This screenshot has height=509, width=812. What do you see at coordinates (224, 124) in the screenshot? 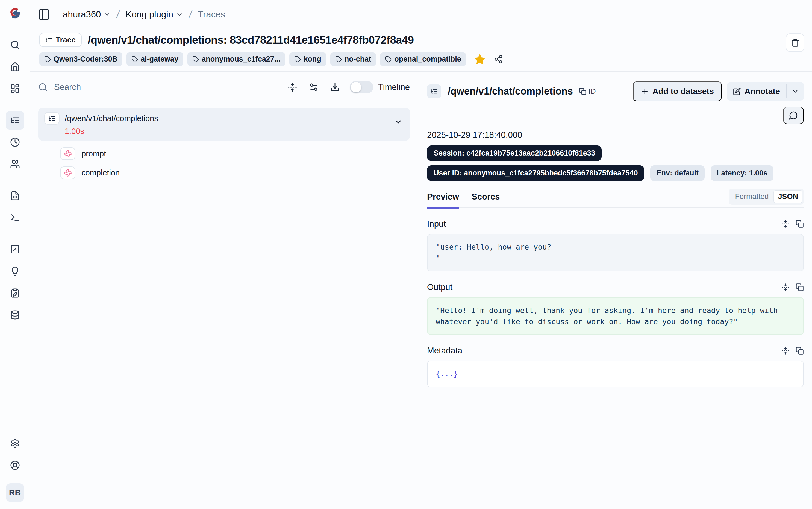
I see `tree-root-row: /qwen/v1/chat/completions 1.00s` at bounding box center [224, 124].